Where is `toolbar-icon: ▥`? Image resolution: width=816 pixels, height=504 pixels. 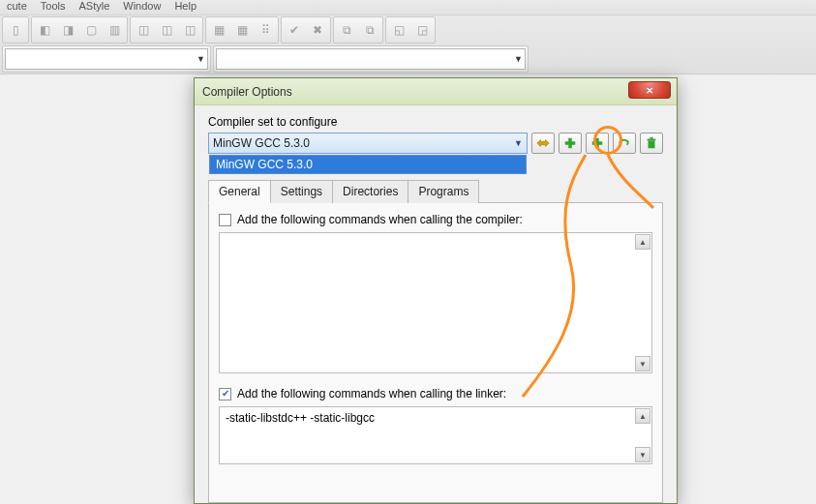
toolbar-icon: ▥ is located at coordinates (114, 30).